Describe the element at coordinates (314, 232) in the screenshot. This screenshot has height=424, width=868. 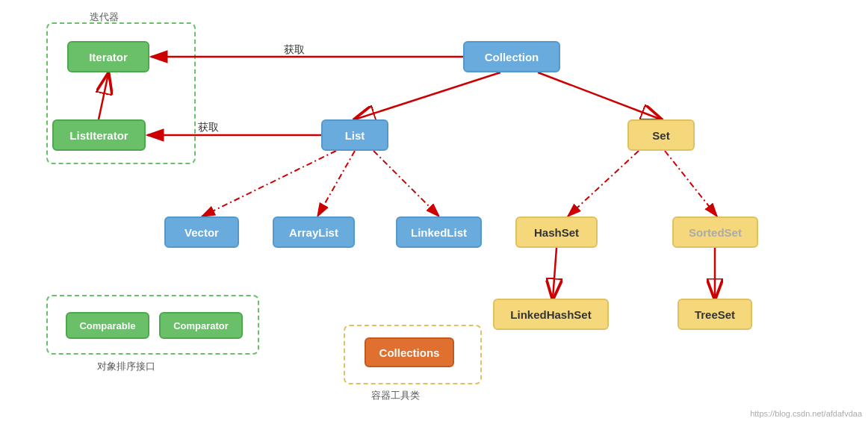
I see `node-arraylist: ArrayList` at that location.